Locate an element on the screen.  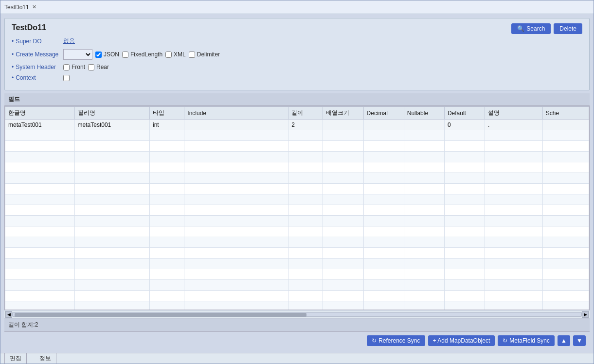
meta-field-sync-button: ↻ MetaField Sync is located at coordinates (526, 341).